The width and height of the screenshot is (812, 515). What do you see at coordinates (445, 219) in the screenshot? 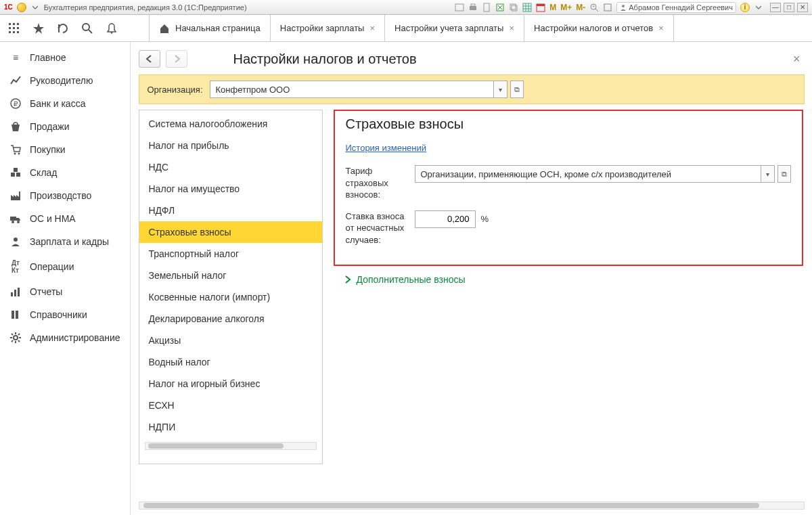
I see `rate-input` at bounding box center [445, 219].